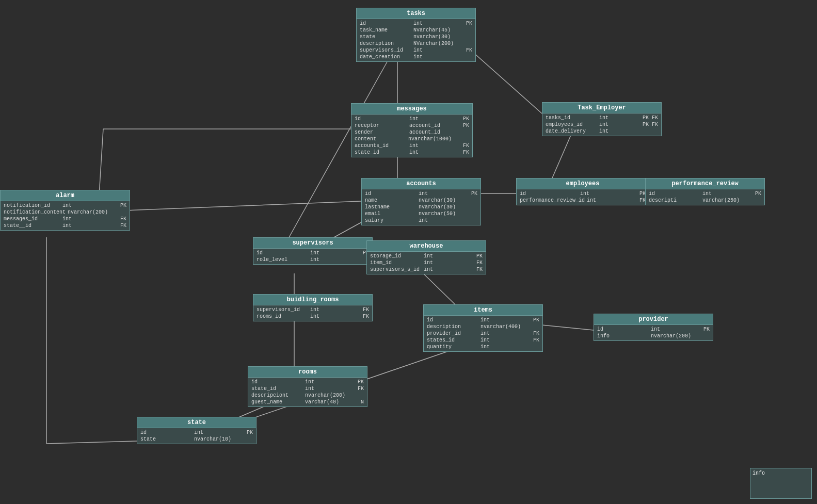  I want to click on table-state-body: id int PK state nvarchar(10), so click(197, 436).